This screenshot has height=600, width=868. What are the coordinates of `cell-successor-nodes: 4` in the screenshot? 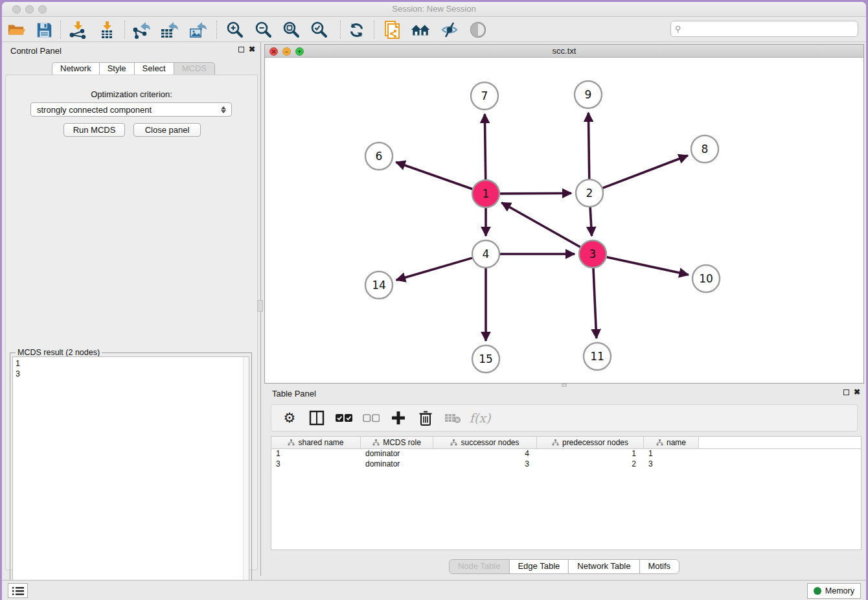 It's located at (485, 454).